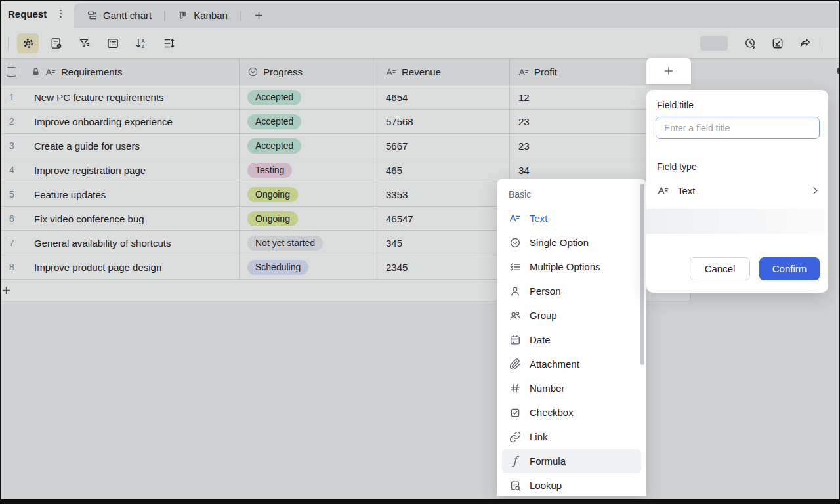  Describe the element at coordinates (572, 340) in the screenshot. I see `menu-item-date: Date` at that location.